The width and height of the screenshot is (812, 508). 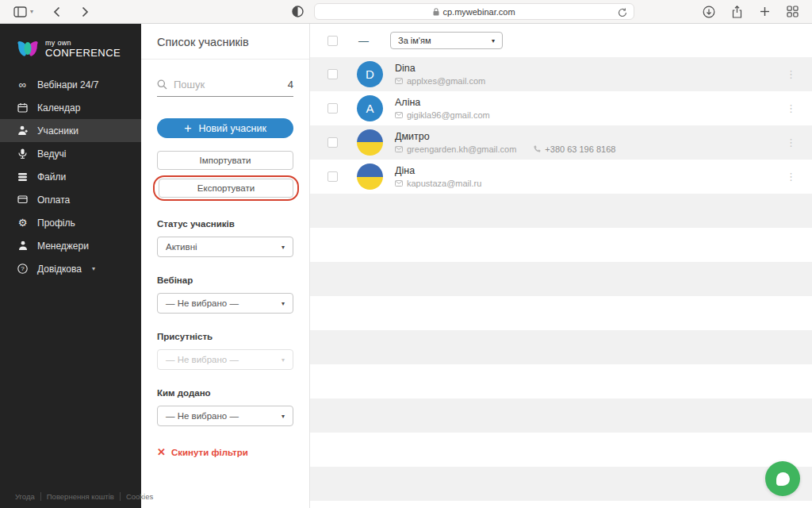 What do you see at coordinates (370, 75) in the screenshot?
I see `avatar: D` at bounding box center [370, 75].